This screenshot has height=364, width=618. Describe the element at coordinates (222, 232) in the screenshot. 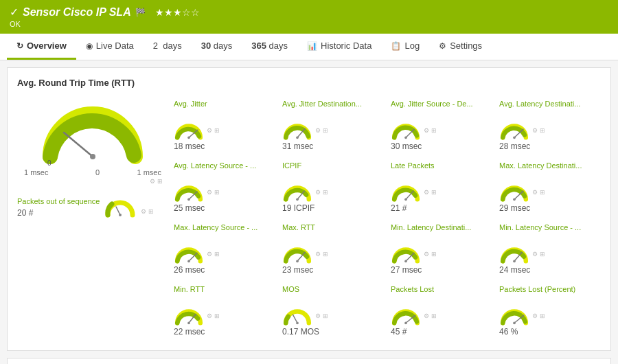

I see `gauge-title-8: Max. Latency Source - ...` at that location.